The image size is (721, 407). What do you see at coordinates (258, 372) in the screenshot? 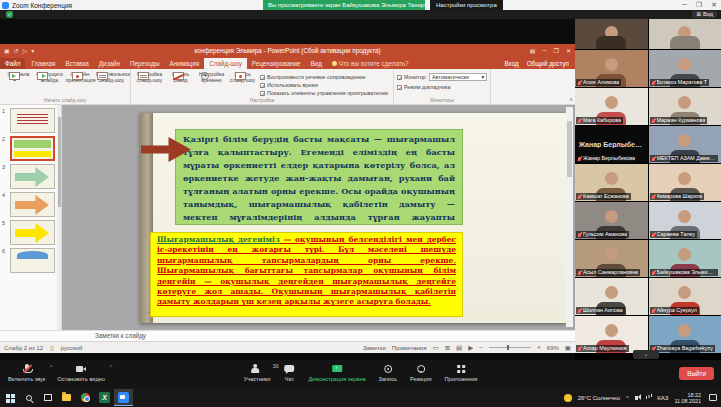
I see `participants-button: 30Участники` at bounding box center [258, 372].